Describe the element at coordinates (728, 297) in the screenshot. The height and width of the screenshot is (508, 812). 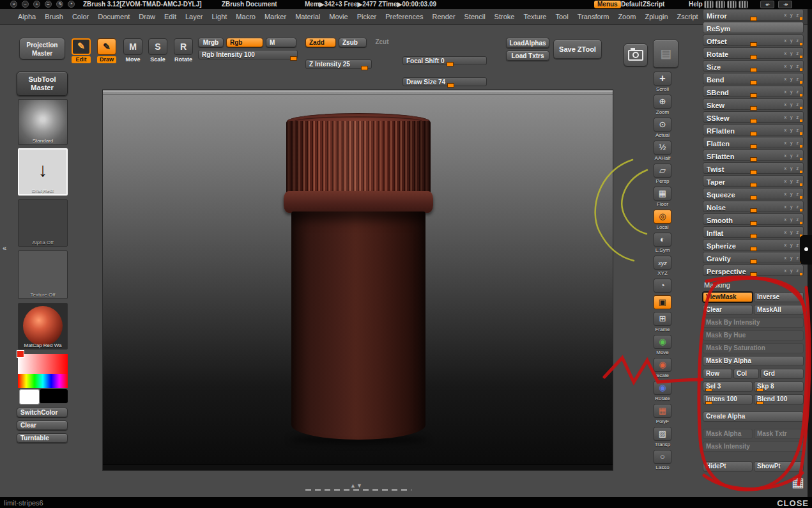
I see `viewmask-button: ViewMask` at that location.